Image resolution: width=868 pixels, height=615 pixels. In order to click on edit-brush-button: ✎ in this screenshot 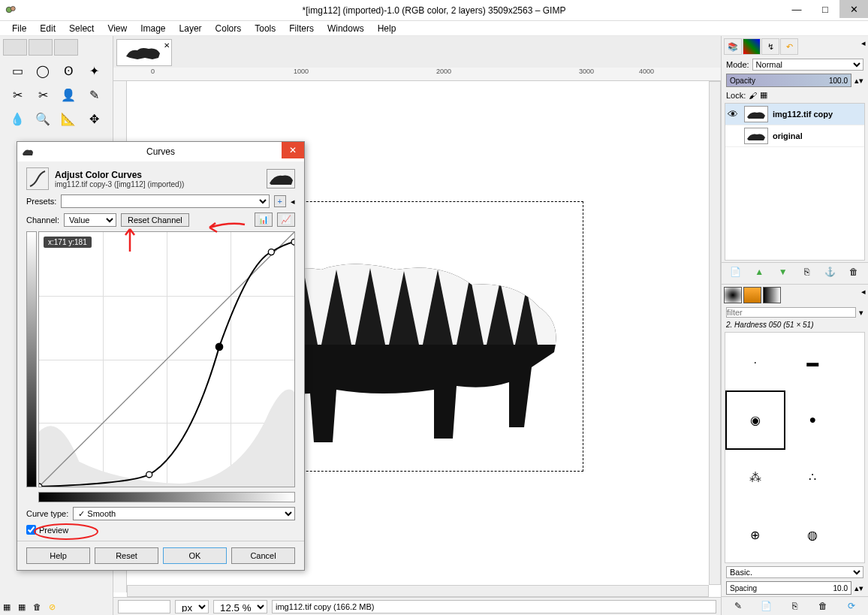, I will do `click(738, 606)`.